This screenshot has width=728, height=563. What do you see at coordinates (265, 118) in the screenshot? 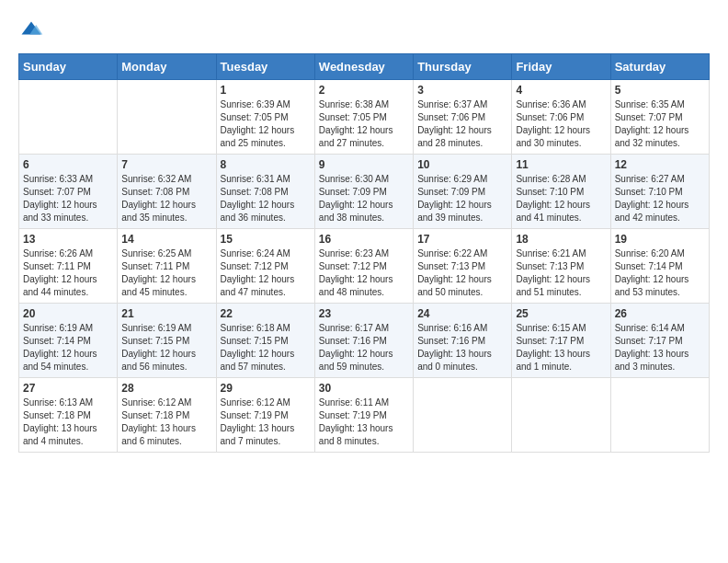
I see `calendar-cell: 1Sunrise: 6:39 AMSunset: 7:05 PMDaylight…` at bounding box center [265, 118].